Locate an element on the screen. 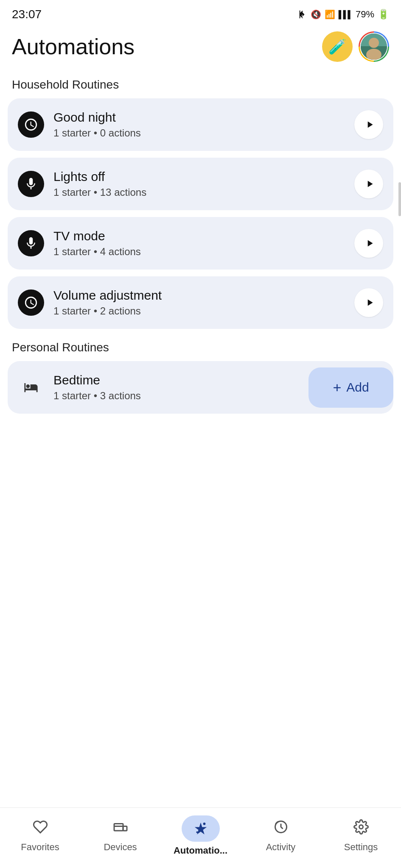  battery-text: 79% is located at coordinates (365, 14).